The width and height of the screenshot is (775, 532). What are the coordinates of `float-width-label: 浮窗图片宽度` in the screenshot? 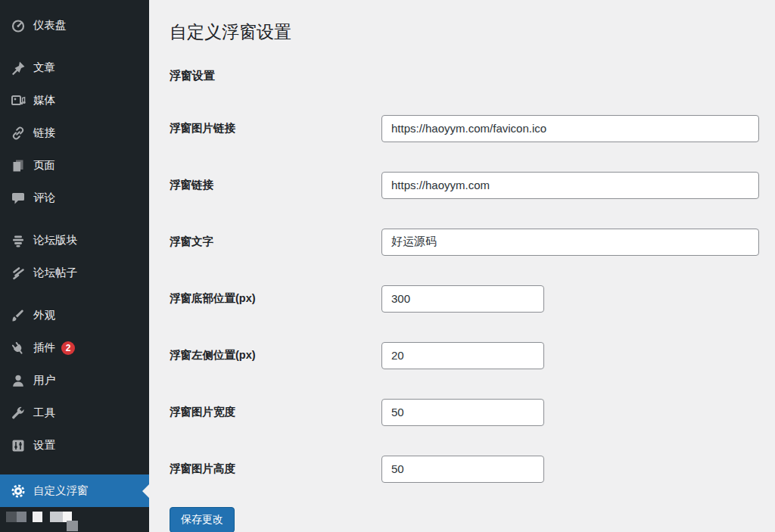 It's located at (275, 412).